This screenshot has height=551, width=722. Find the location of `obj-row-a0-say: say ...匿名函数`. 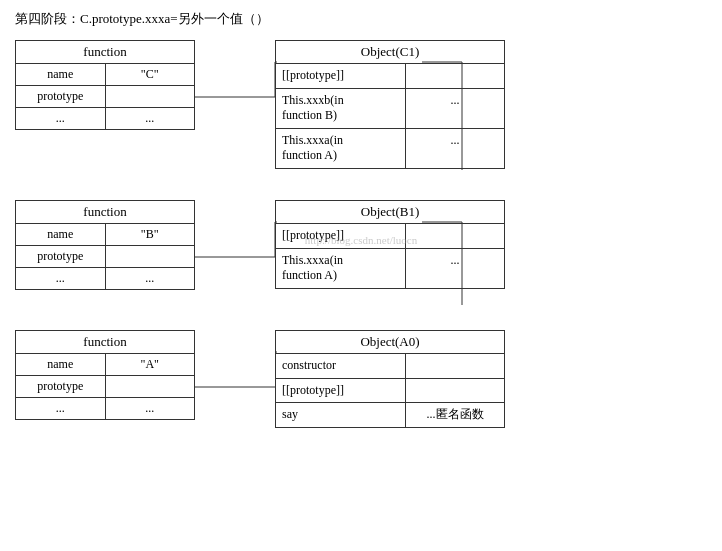

obj-row-a0-say: say ...匿名函数 is located at coordinates (390, 415).